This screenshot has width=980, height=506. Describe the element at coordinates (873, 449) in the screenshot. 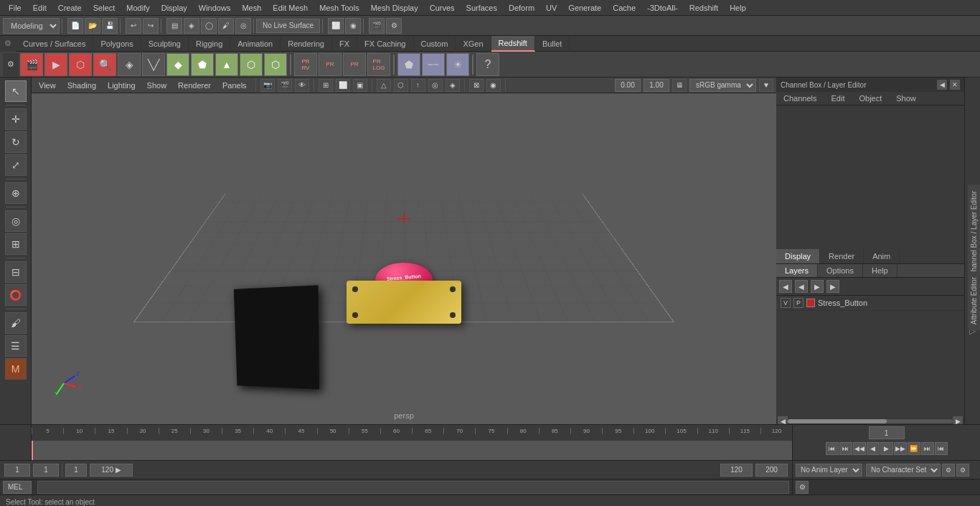

I see `back-btn: ◀` at that location.